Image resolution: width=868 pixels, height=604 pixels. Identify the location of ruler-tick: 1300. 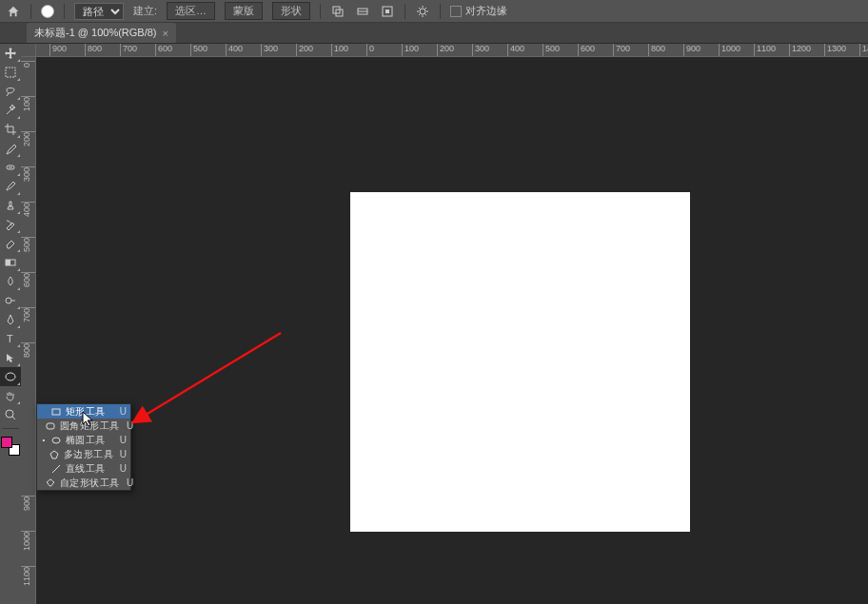
(836, 50).